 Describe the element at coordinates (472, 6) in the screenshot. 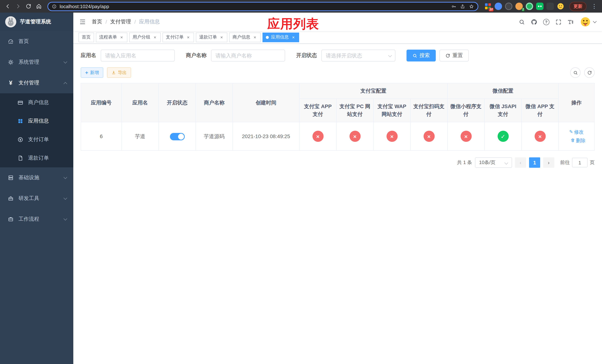

I see `bookmark-star-icon` at that location.